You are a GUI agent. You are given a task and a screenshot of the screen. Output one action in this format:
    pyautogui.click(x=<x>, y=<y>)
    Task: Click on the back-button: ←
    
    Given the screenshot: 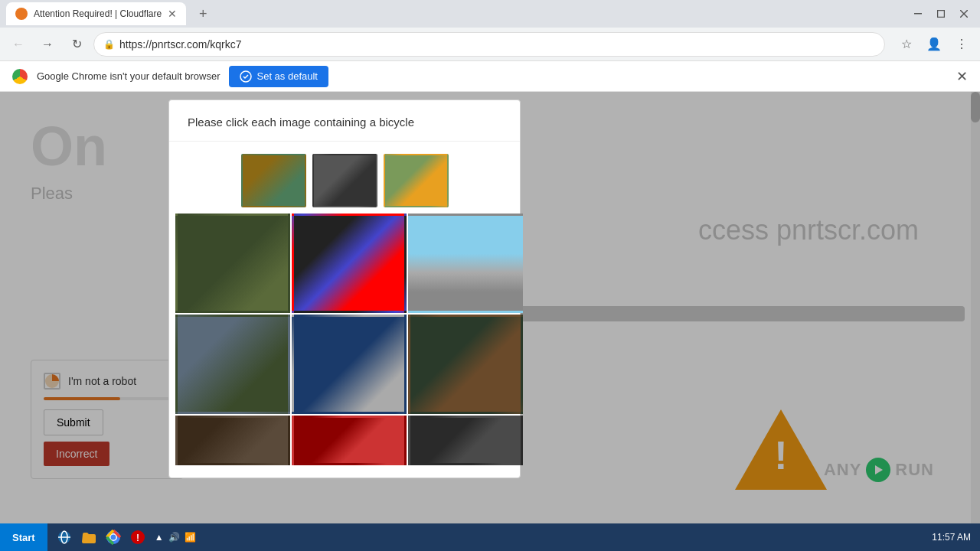 What is the action you would take?
    pyautogui.click(x=18, y=44)
    